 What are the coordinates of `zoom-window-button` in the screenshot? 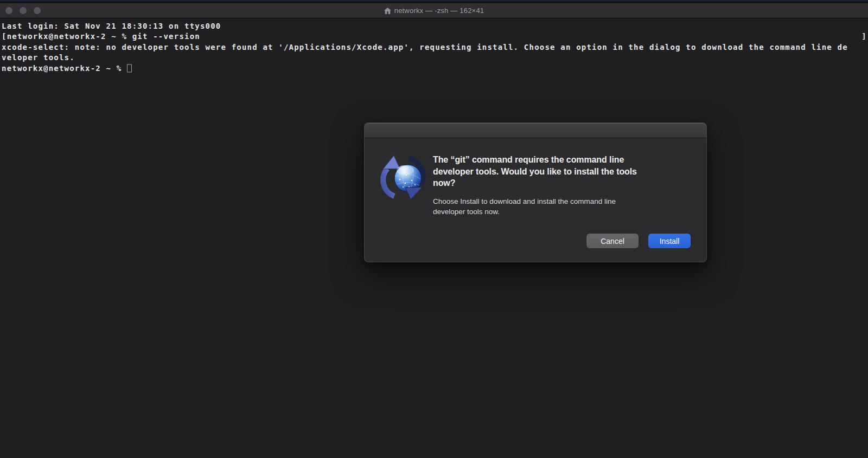 It's located at (37, 11).